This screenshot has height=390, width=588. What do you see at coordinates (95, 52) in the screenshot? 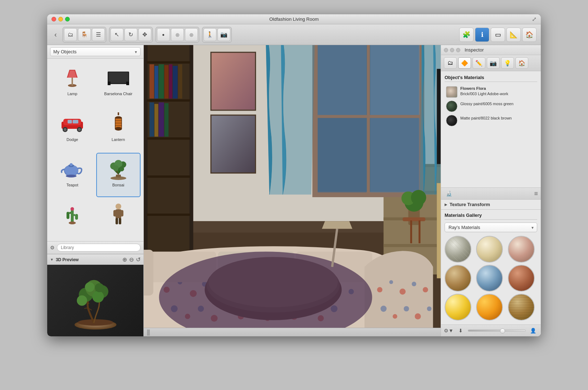
I see `objects-dropdown-wrap: My Objects` at bounding box center [95, 52].